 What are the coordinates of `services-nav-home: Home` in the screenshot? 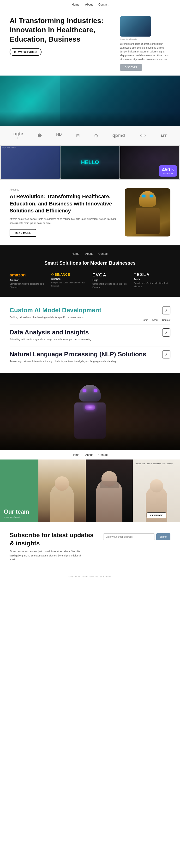 It's located at (145, 320).